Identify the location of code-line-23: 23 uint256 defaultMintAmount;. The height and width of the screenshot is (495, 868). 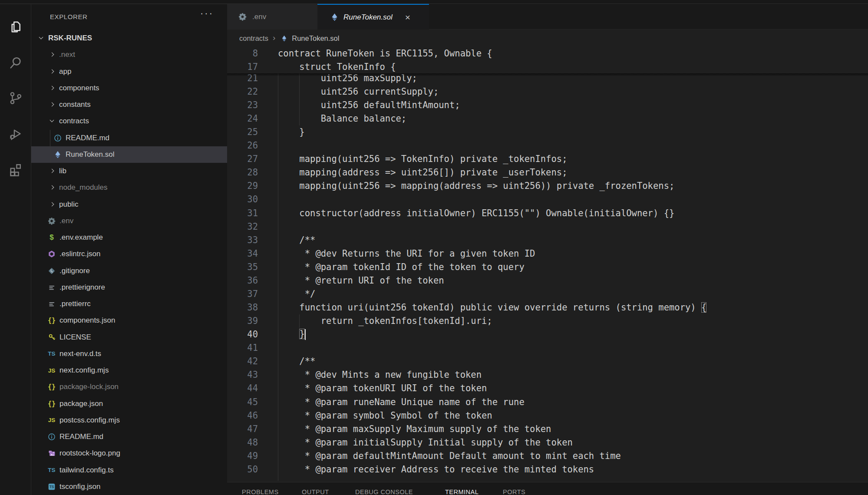
(548, 105).